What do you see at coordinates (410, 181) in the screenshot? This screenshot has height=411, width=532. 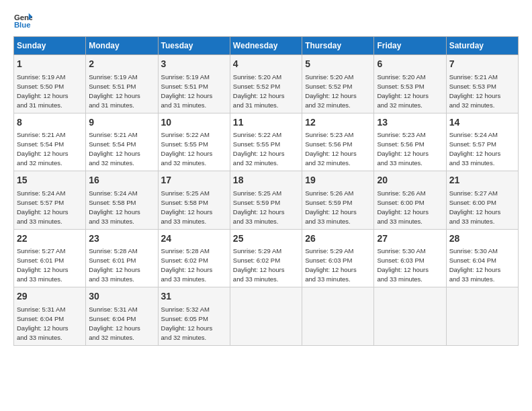 I see `day-number: 20` at bounding box center [410, 181].